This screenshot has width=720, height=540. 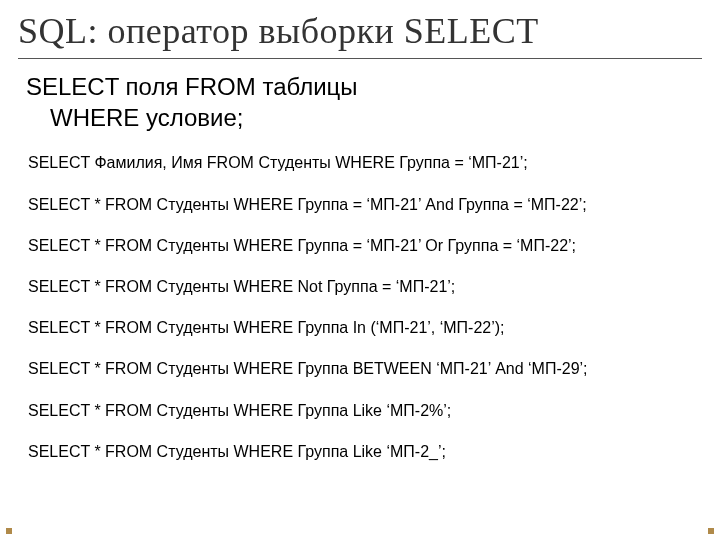 I want to click on syntax-line-1: SELECT поля FROM таблицы, so click(x=192, y=86).